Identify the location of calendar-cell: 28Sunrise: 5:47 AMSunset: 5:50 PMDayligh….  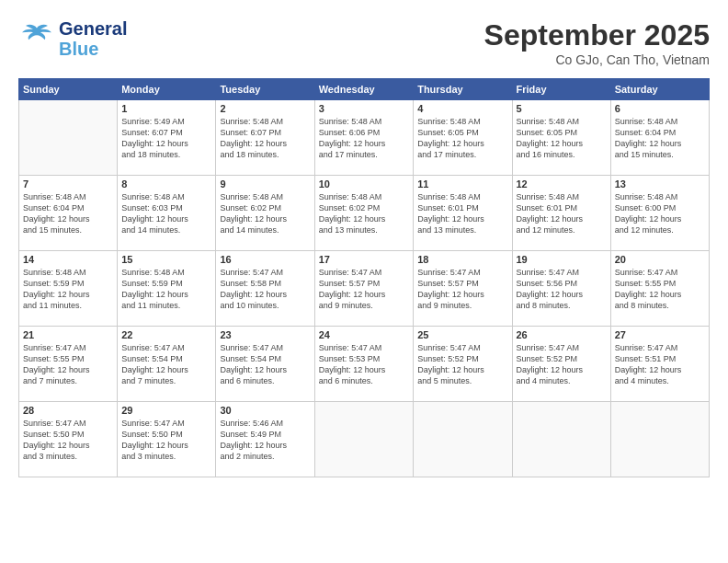
(68, 440).